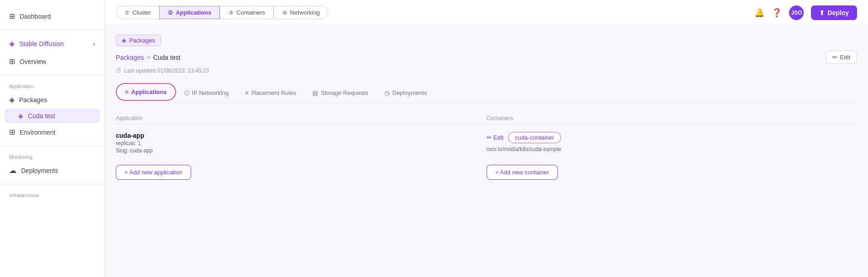  Describe the element at coordinates (301, 172) in the screenshot. I see `add-application-cell: + Add new application` at that location.